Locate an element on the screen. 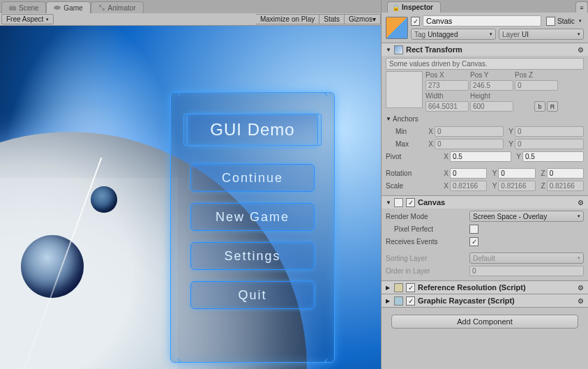 The width and height of the screenshot is (588, 369). game-toolbar: Free Aspect ▾ Maximize on Play Stats Giz… is located at coordinates (190, 20).